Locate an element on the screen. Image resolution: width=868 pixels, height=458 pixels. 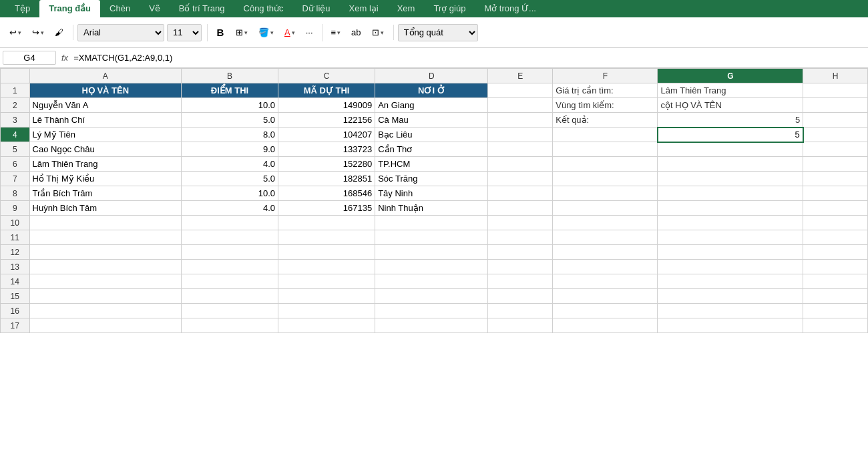
cell-h9 is located at coordinates (836, 208).